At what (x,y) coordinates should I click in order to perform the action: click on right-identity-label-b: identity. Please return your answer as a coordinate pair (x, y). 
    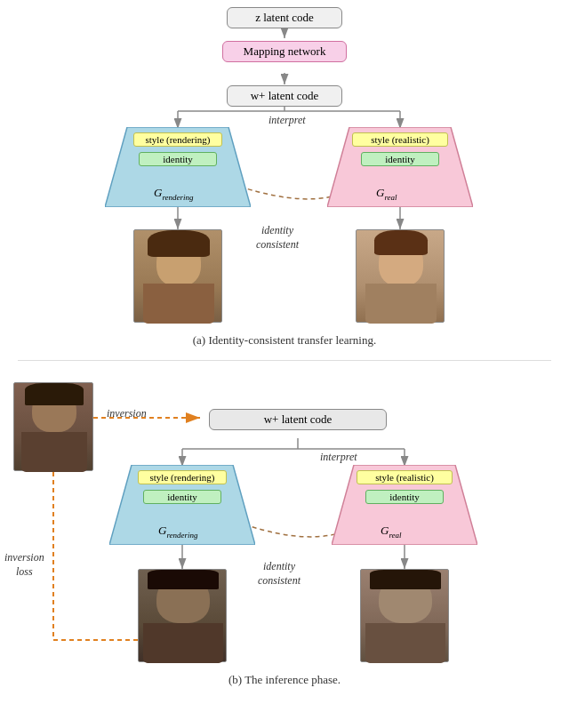
    Looking at the image, I should click on (405, 497).